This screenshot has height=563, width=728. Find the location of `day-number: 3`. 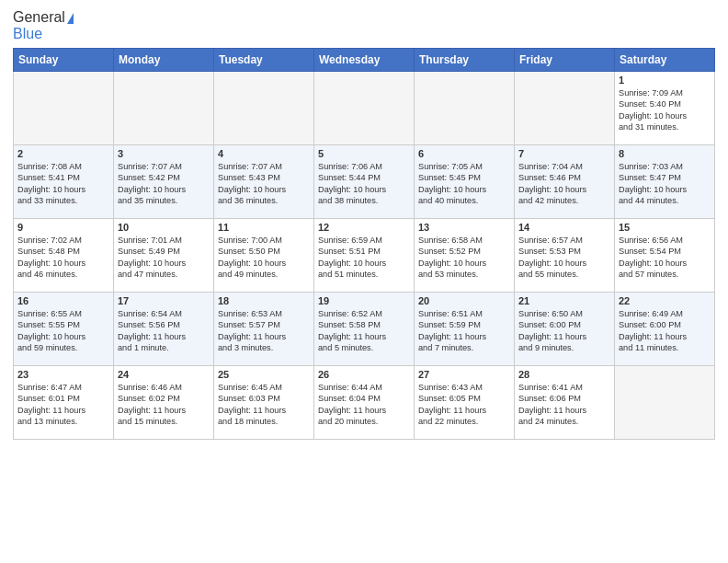

day-number: 3 is located at coordinates (164, 154).